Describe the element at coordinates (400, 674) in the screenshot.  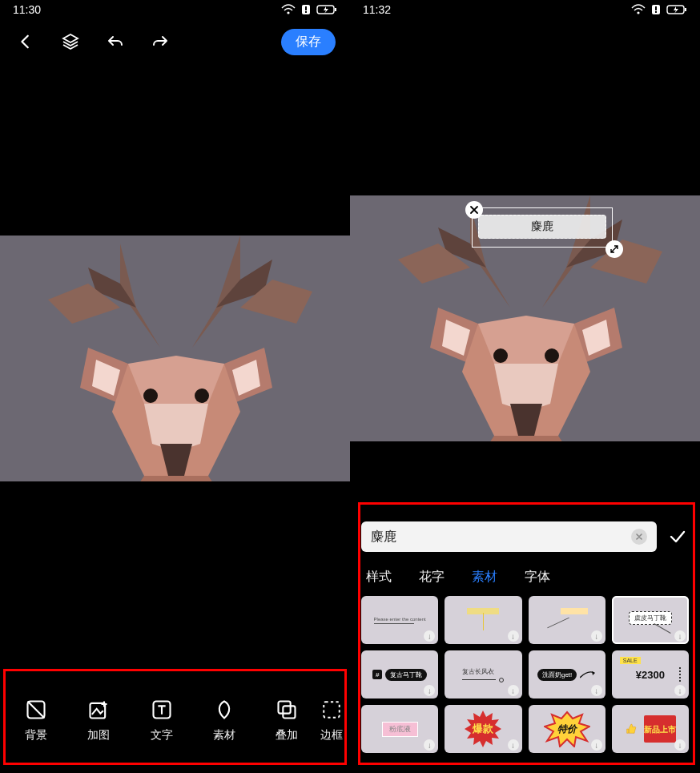
I see `sticker-black-pill-hashtag: # 复古马丁靴 ↓` at that location.